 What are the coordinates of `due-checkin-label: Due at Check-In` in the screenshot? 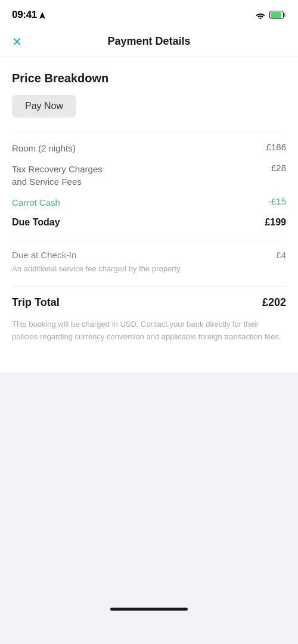 It's located at (44, 255).